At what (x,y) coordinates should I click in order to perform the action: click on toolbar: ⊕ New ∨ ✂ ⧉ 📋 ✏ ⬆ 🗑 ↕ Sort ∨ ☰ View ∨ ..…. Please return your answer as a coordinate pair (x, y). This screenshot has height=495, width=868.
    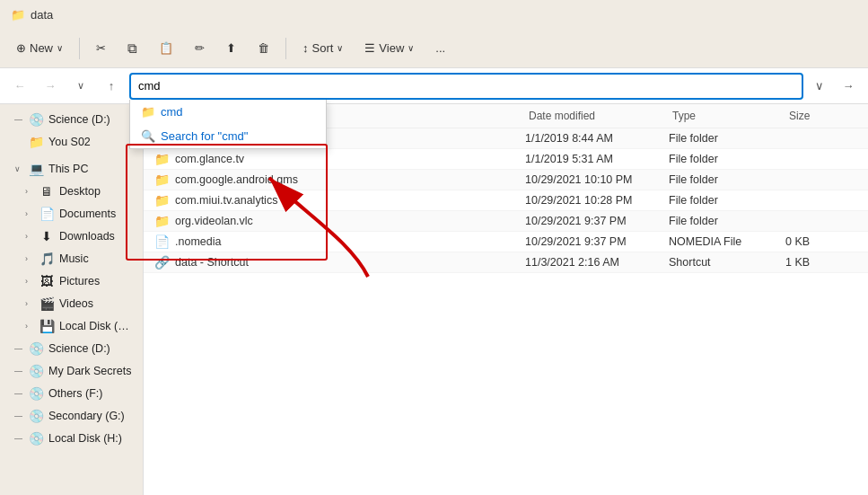
    Looking at the image, I should click on (434, 49).